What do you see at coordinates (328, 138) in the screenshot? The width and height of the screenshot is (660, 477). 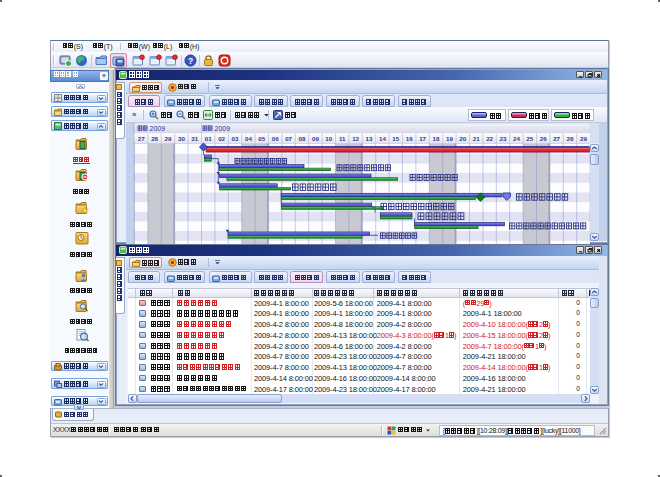 I see `svg-text: 10` at bounding box center [328, 138].